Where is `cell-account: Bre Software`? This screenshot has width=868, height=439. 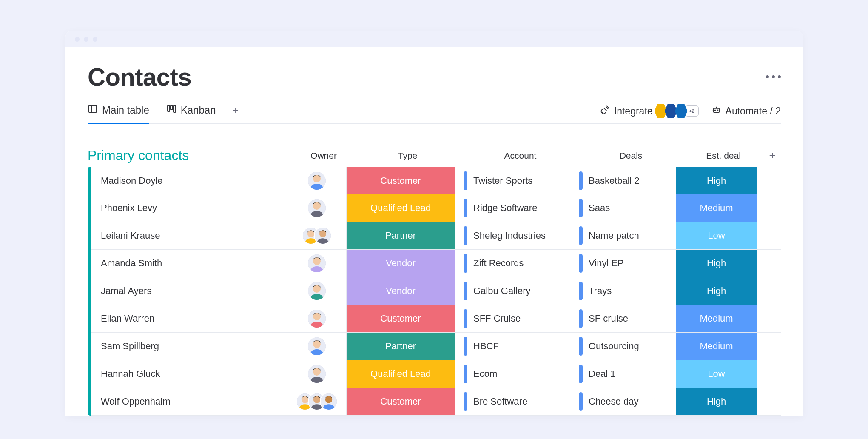 cell-account: Bre Software is located at coordinates (514, 402).